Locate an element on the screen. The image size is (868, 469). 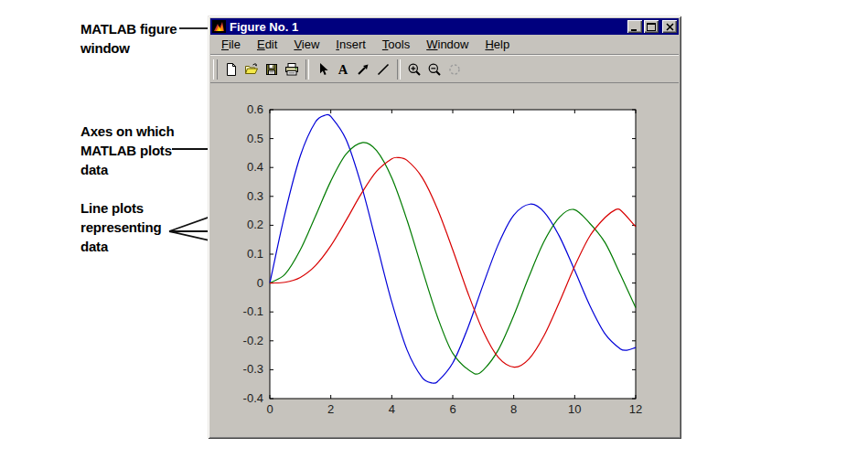
pointer-button is located at coordinates (323, 69).